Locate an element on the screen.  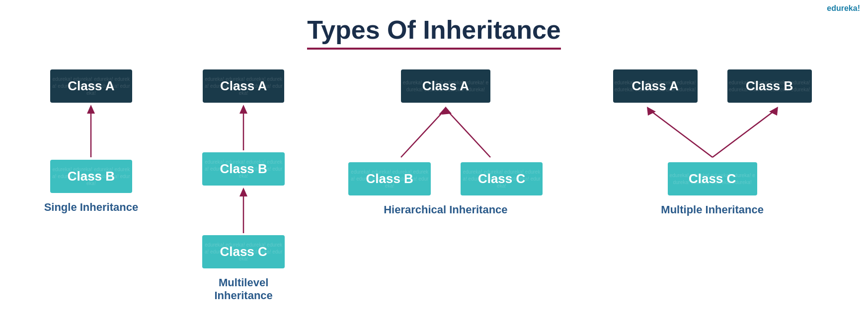
multiple-class-b-box: Class B is located at coordinates (770, 86).